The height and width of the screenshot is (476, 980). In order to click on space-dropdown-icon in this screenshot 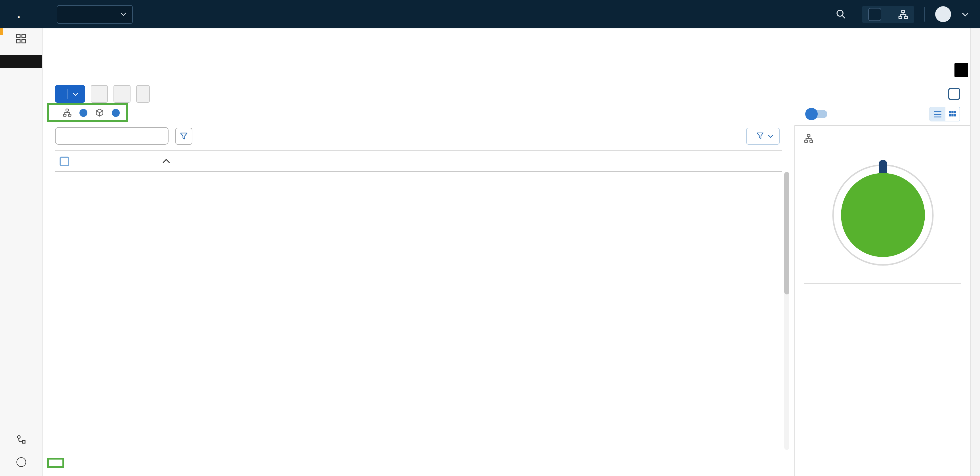, I will do `click(84, 113)`.